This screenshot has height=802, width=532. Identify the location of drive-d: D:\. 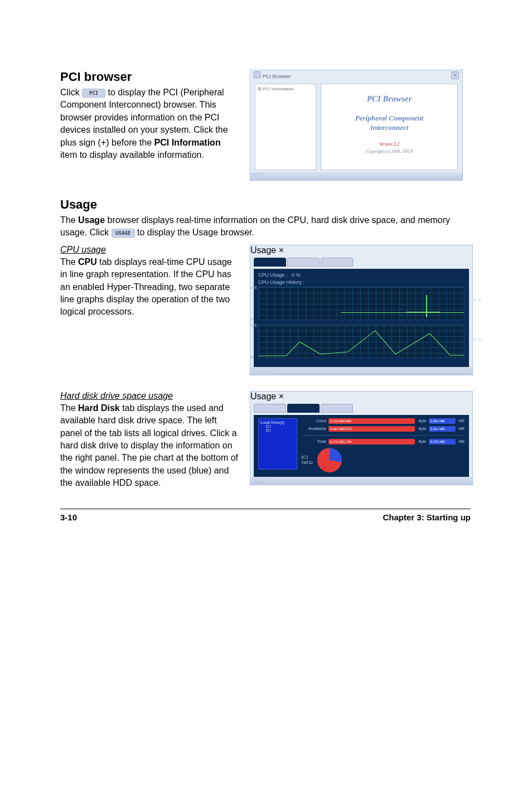
(278, 431).